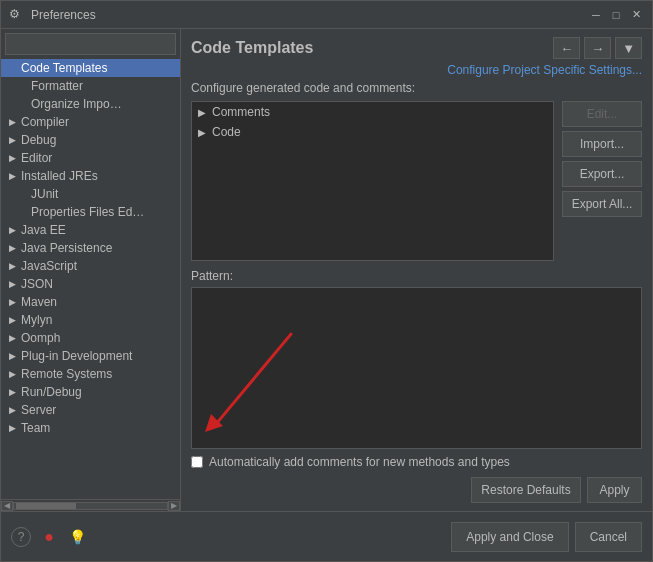  Describe the element at coordinates (90, 505) in the screenshot. I see `sidebar-scroll-bar: ◀ ▶` at that location.